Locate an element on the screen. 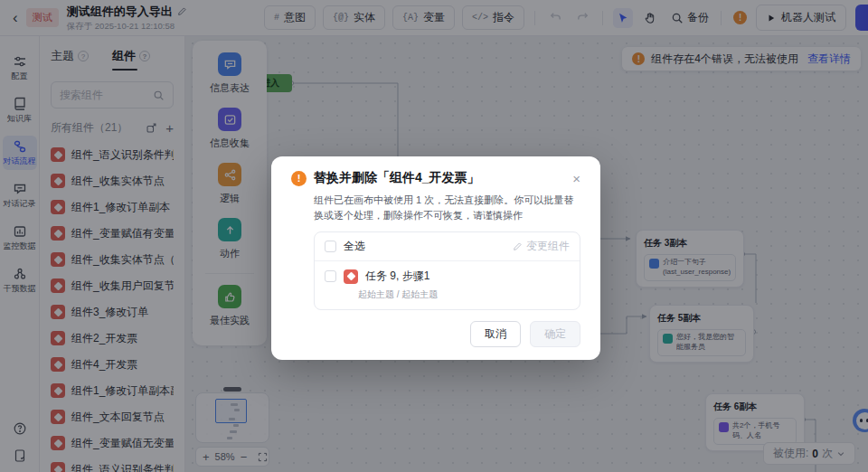  usage-list-box: 全选 变更组件 任务 9, 步骤1 起始主题 / 起始主题 is located at coordinates (447, 271).